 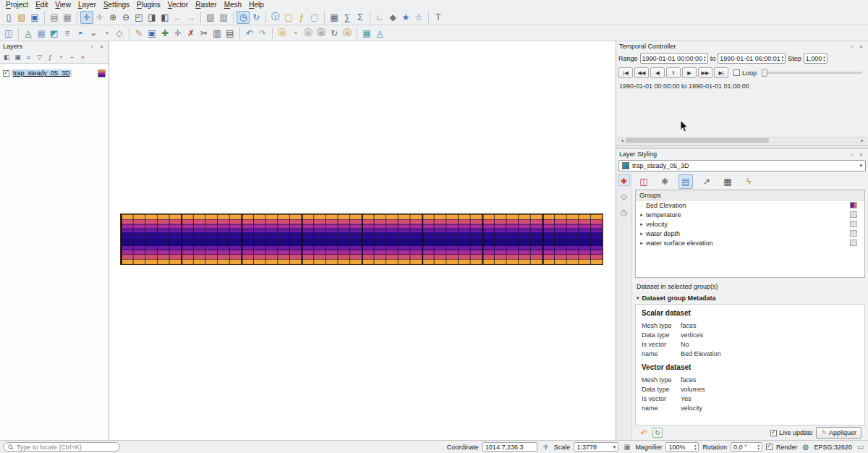 I want to click on zoom-in-icon: ⊕, so click(x=113, y=17).